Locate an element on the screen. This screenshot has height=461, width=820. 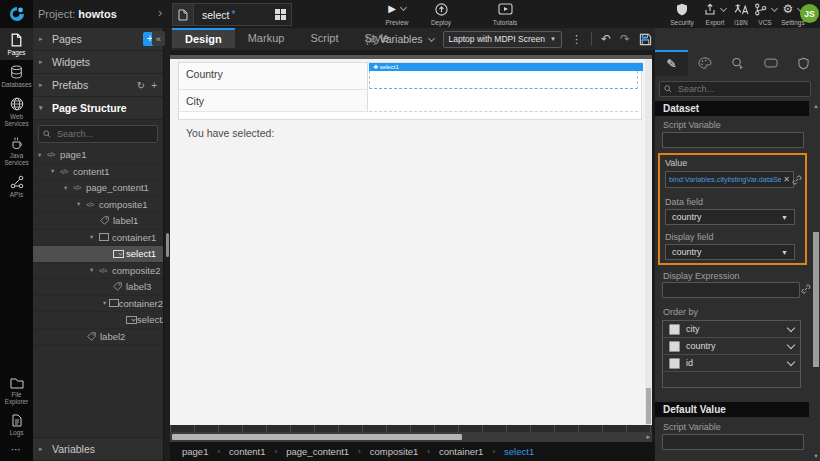
properties-scrollbar: ▲ ▼ is located at coordinates (816, 281).